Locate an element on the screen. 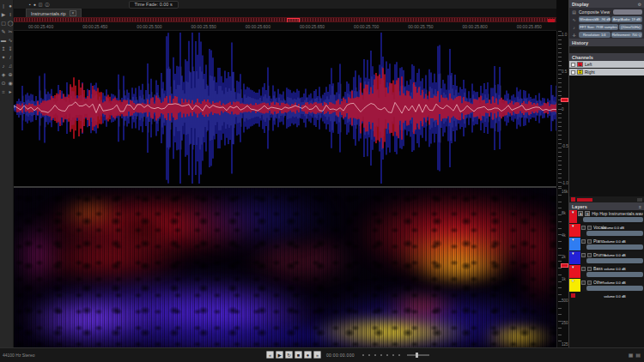  rewind-button: « is located at coordinates (270, 355).